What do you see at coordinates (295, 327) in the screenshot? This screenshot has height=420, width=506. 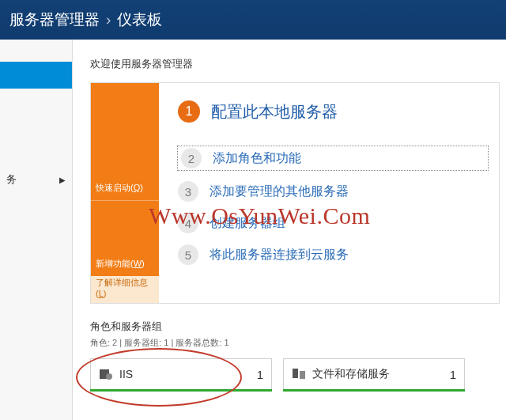 I see `groups-heading: 角色和服务器组` at bounding box center [295, 327].